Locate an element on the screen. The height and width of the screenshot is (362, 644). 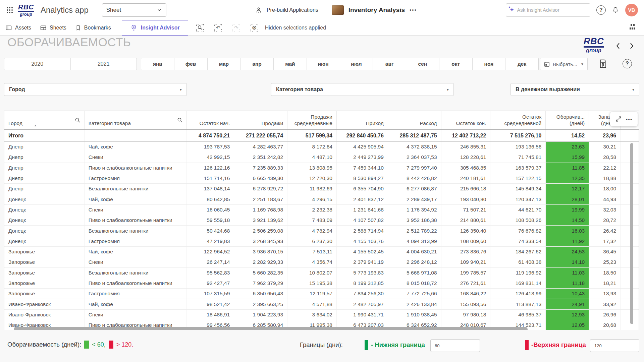
undo-selection-icon: ↶ is located at coordinates (218, 27).